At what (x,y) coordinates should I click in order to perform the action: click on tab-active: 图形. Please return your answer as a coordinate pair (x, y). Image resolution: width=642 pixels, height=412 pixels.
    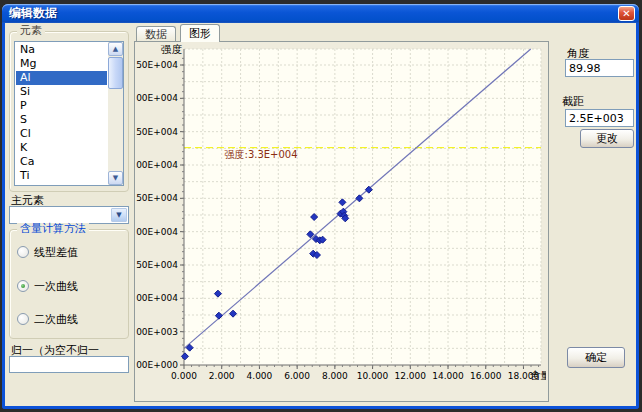
    Looking at the image, I should click on (200, 33).